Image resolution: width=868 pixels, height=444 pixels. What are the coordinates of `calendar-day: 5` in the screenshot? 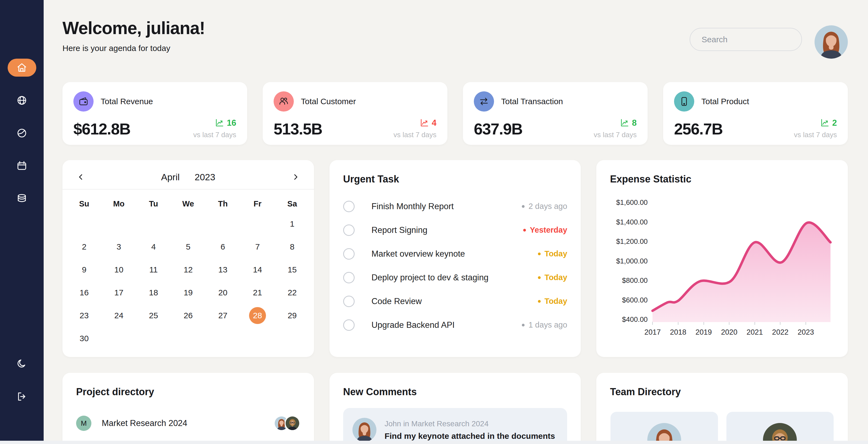 It's located at (188, 247).